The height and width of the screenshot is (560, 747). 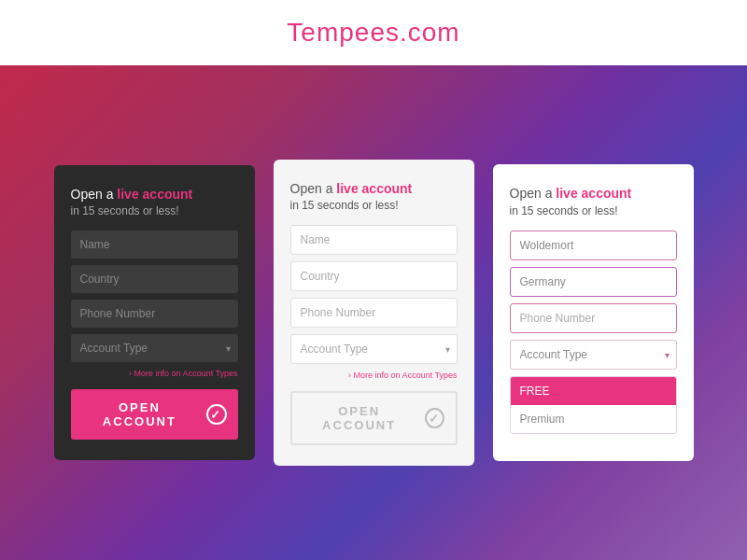 What do you see at coordinates (155, 211) in the screenshot?
I see `card-dark-subtitle: in 15 seconds or less!` at bounding box center [155, 211].